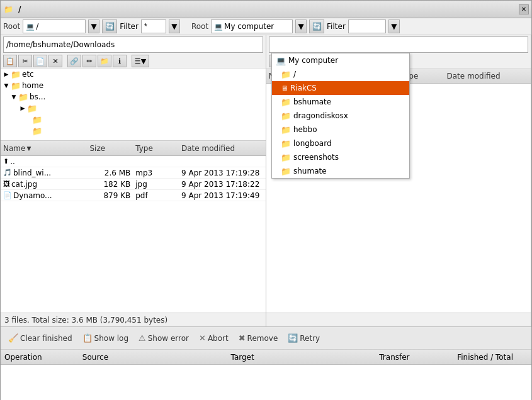 The width and height of the screenshot is (532, 400). I want to click on right-col-date-header: Date modified, so click(488, 76).